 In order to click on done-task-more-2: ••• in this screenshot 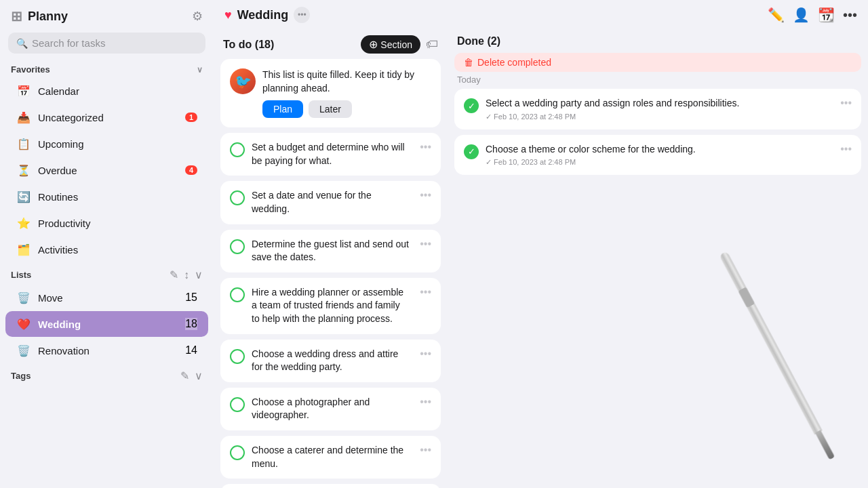, I will do `click(846, 149)`.